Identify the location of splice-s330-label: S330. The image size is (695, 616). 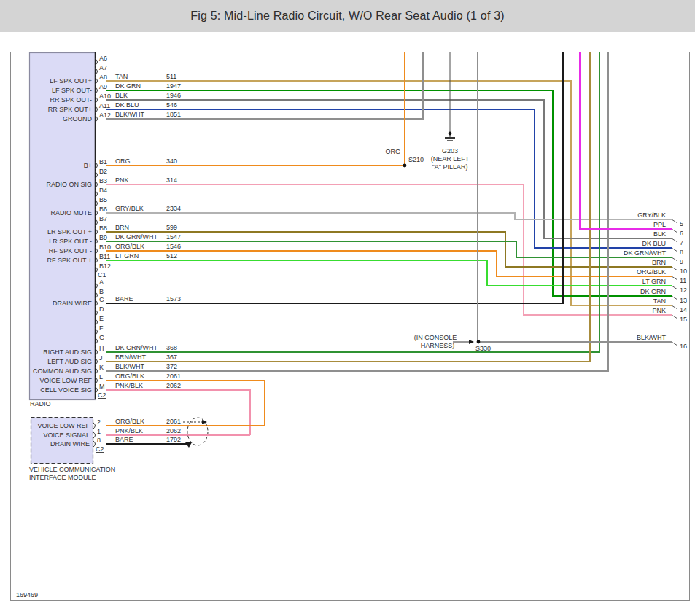
(483, 348).